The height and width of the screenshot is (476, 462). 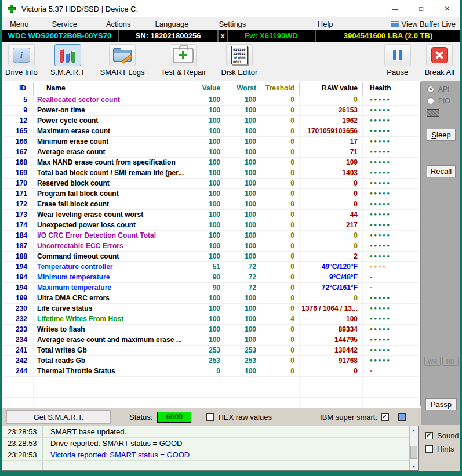 I want to click on table-row: 241Total writes Gb2532530130442●●●●●, so click(x=212, y=351).